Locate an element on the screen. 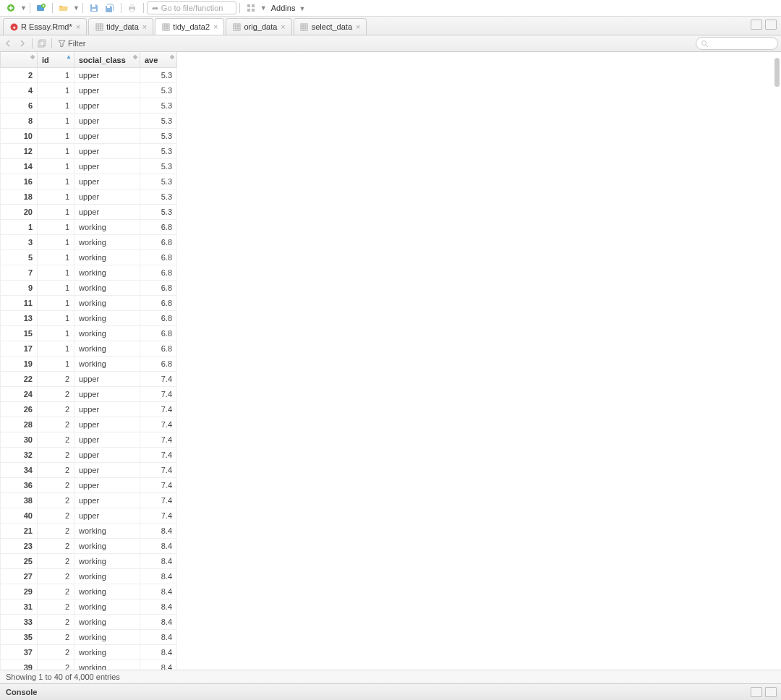 The height and width of the screenshot is (700, 781). table-row: 201upper5.3 is located at coordinates (89, 213).